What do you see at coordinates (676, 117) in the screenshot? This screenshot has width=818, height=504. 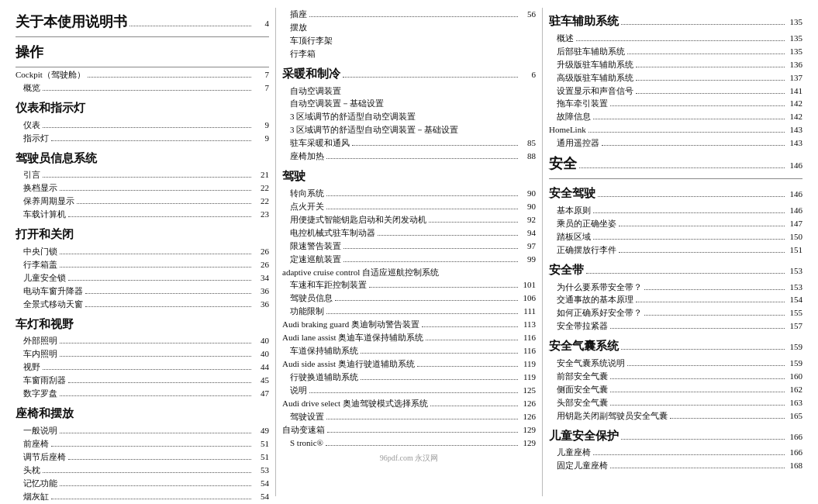 I see `toc-entry: 故障信息142` at bounding box center [676, 117].